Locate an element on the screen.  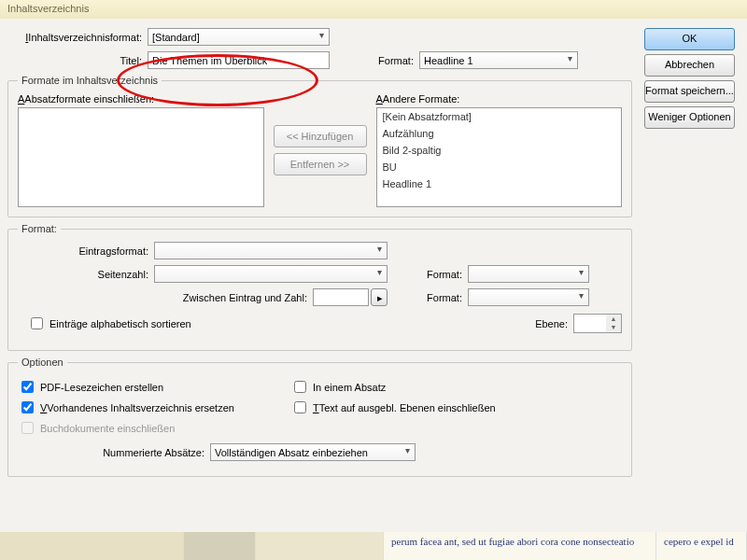
save-format-button: Format speichern... is located at coordinates (689, 91).